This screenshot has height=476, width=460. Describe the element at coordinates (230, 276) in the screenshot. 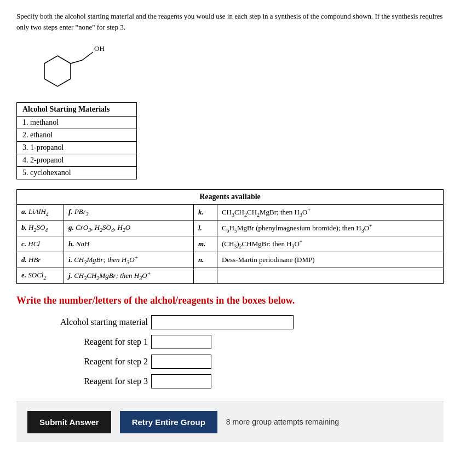

I see `table-row: e. SOCl2j. CH3CH2MgBr; then H3O+` at that location.